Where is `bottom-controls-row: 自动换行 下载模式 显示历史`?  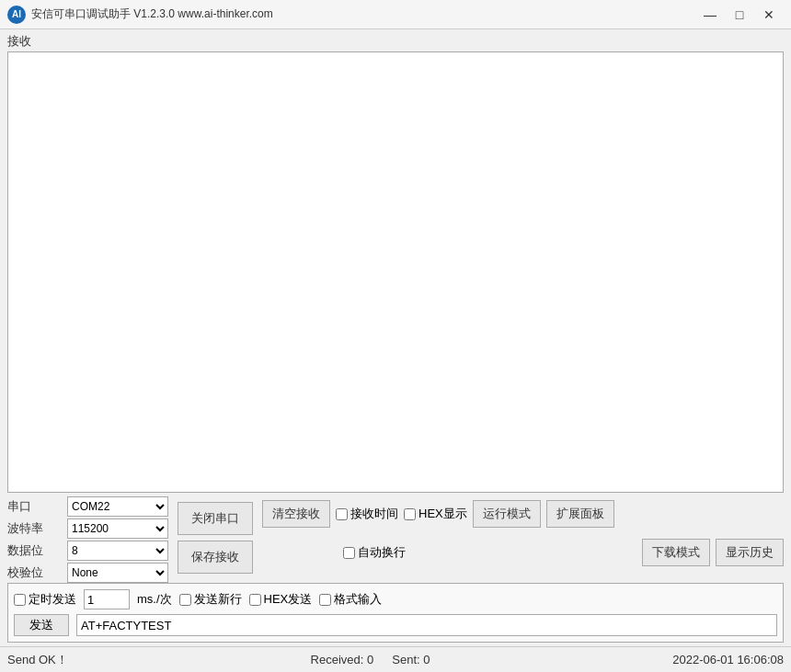
bottom-controls-row: 自动换行 下载模式 显示历史 is located at coordinates (522, 552).